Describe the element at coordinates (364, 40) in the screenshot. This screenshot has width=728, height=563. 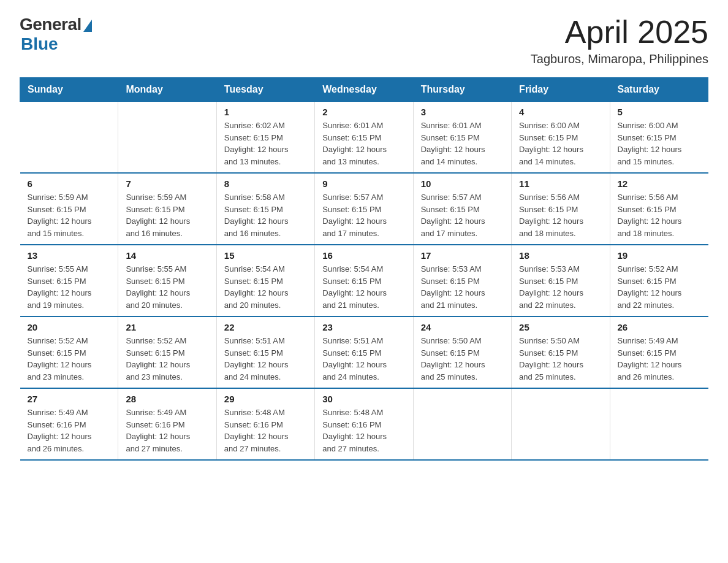
I see `page-header: General Blue April 2025 Tagburos, Mimaro…` at that location.